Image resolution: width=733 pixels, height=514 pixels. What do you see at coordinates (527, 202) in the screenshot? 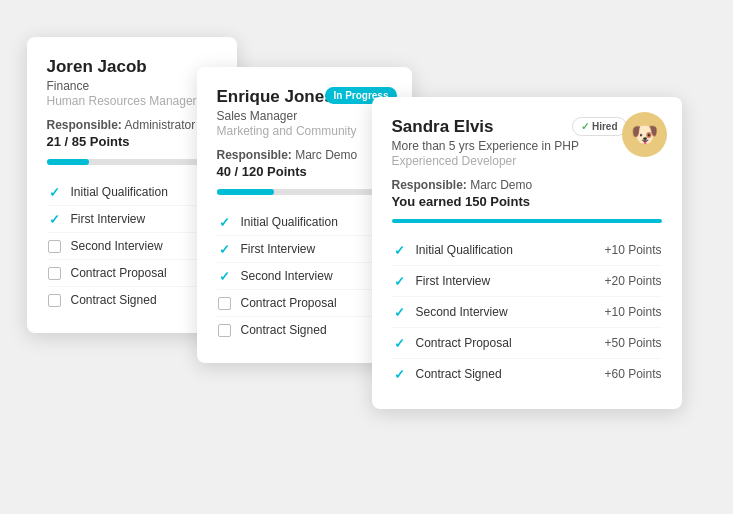
I see `card3-points: You earned 150 Points` at bounding box center [527, 202].